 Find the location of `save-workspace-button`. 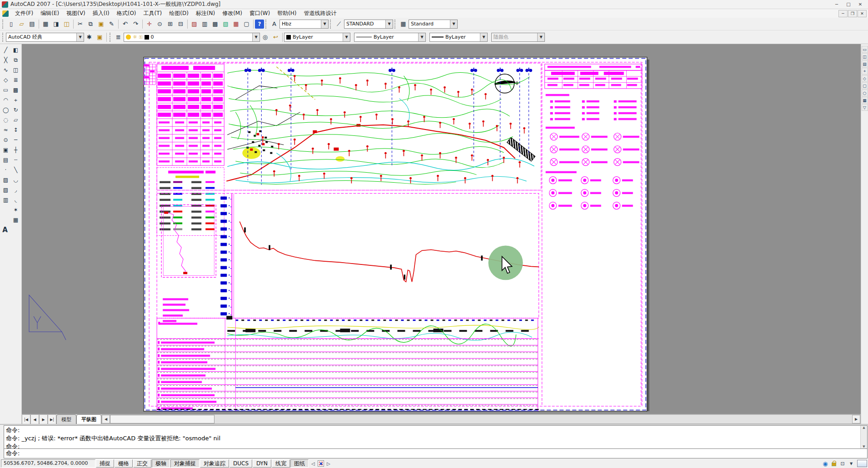

save-workspace-button is located at coordinates (100, 37).